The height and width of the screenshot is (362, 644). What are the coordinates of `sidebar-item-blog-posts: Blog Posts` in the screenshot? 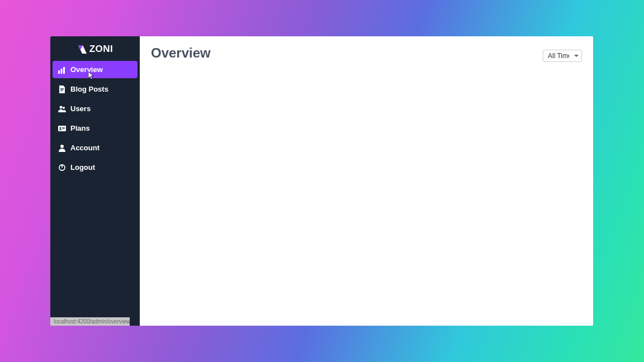 It's located at (95, 89).